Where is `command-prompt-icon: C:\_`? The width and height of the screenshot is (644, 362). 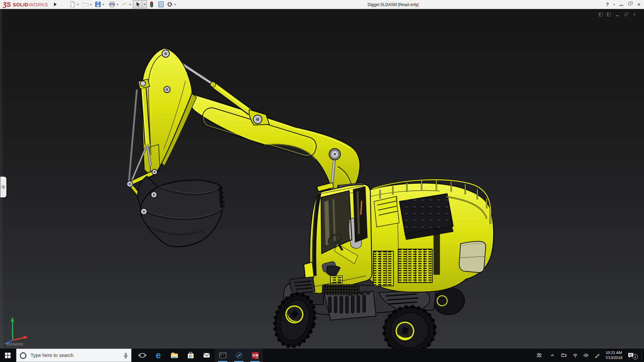 command-prompt-icon: C:\_ is located at coordinates (223, 355).